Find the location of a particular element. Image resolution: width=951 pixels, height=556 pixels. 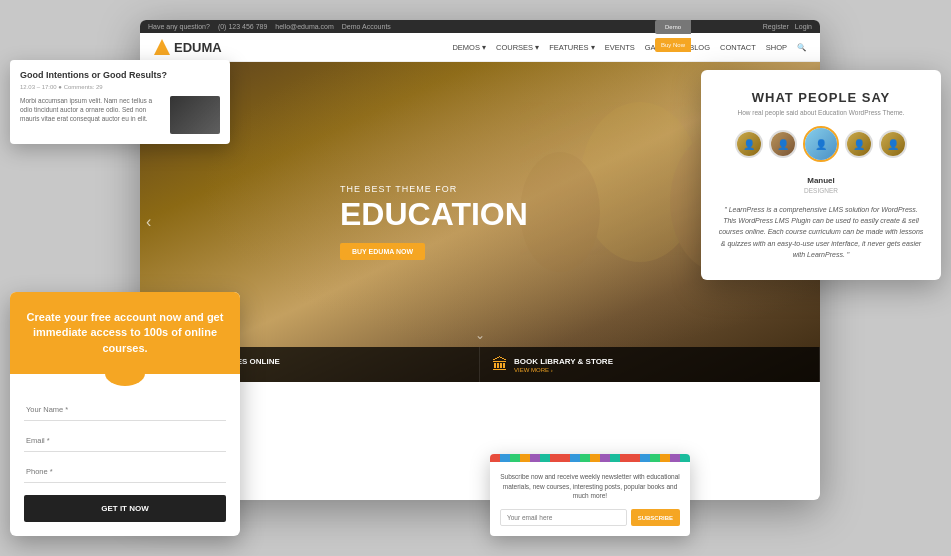

site-logo: EDUMA is located at coordinates (188, 47).